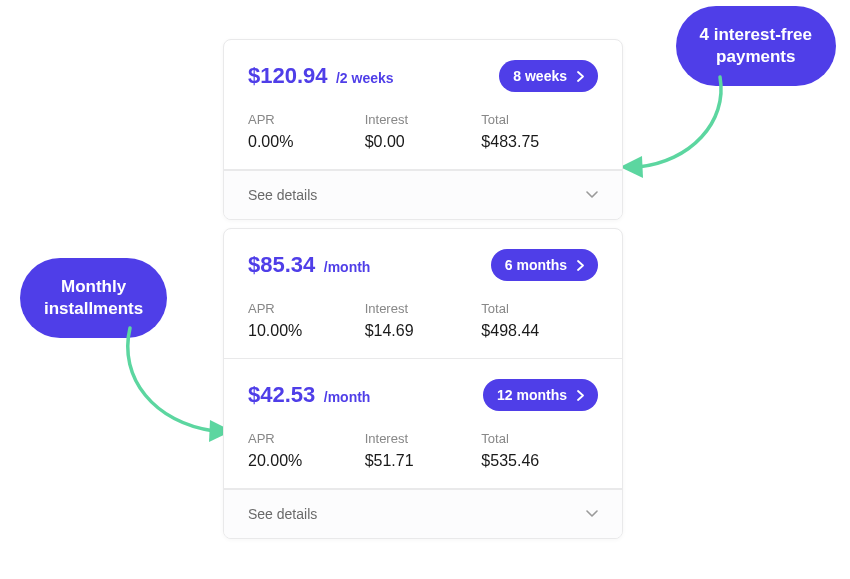 This screenshot has height=579, width=850. What do you see at coordinates (540, 320) in the screenshot?
I see `stat-total: Total $498.44` at bounding box center [540, 320].